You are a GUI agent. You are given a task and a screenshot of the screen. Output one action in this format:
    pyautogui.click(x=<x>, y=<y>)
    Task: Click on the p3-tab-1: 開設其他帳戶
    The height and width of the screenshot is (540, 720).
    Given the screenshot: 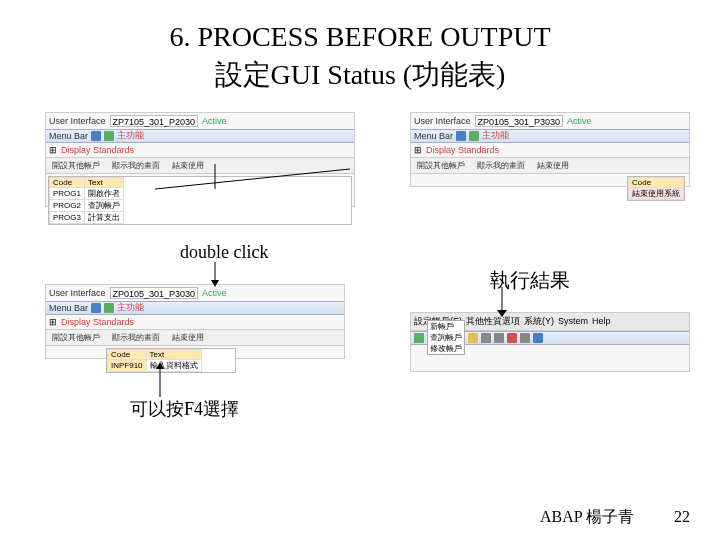 What is the action you would take?
    pyautogui.click(x=76, y=338)
    